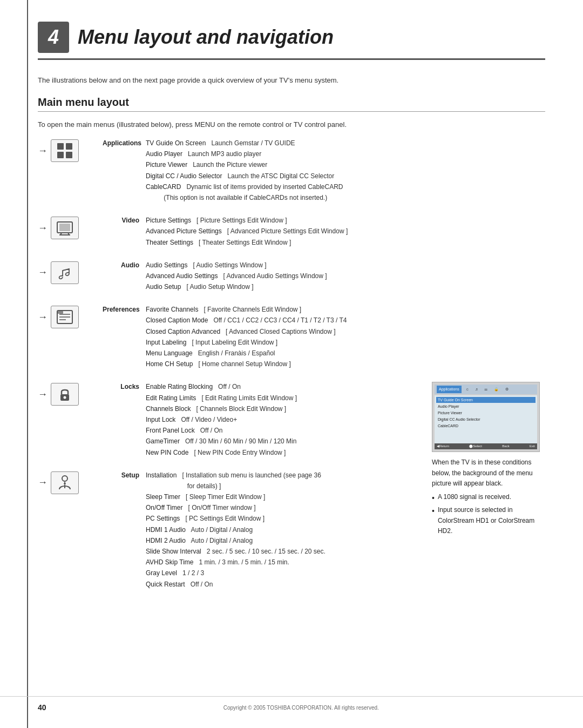 This screenshot has height=728, width=583. Describe the element at coordinates (532, 447) in the screenshot. I see `tv-nav-exit: Exit` at that location.